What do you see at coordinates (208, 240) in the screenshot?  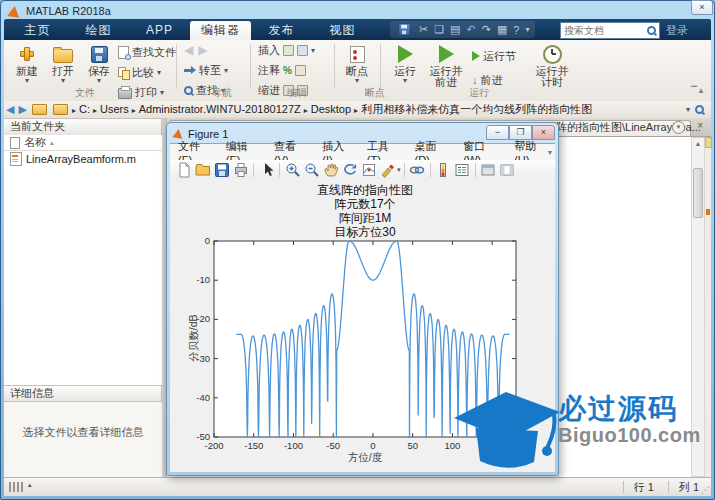 I see `y-tick-label: 0` at bounding box center [208, 240].